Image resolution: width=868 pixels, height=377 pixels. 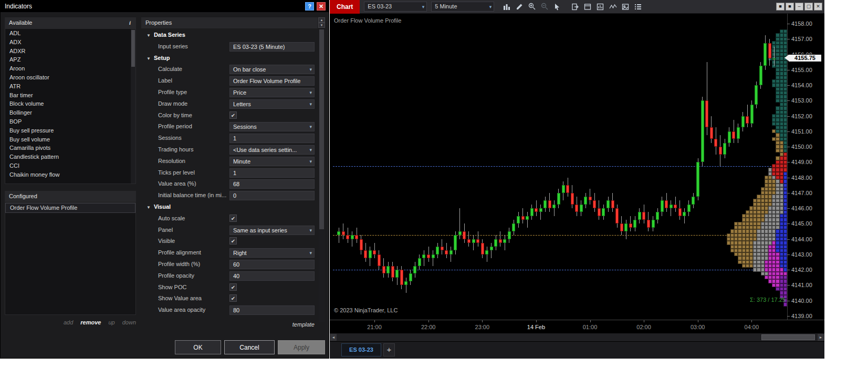 I want to click on cursor-icon, so click(x=557, y=7).